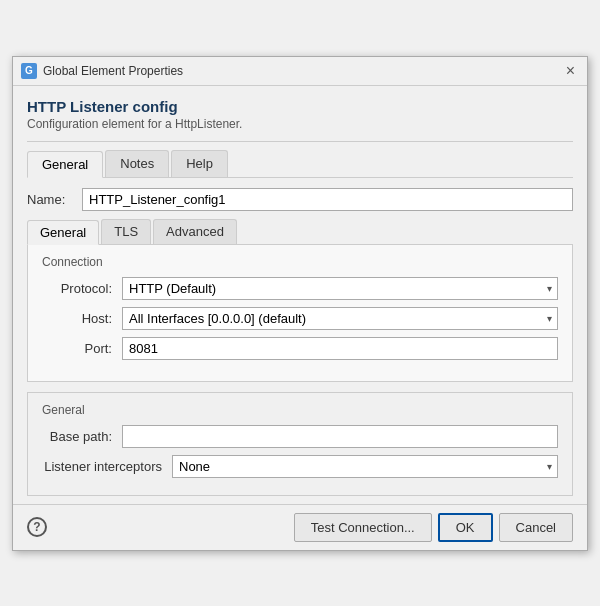 This screenshot has width=600, height=606. Describe the element at coordinates (137, 164) in the screenshot. I see `tab-notes: Notes` at that location.